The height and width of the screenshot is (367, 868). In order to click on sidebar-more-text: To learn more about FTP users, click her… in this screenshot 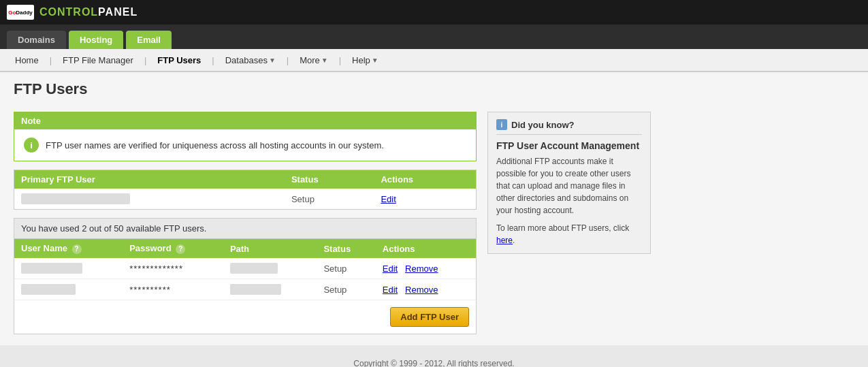, I will do `click(569, 234)`.